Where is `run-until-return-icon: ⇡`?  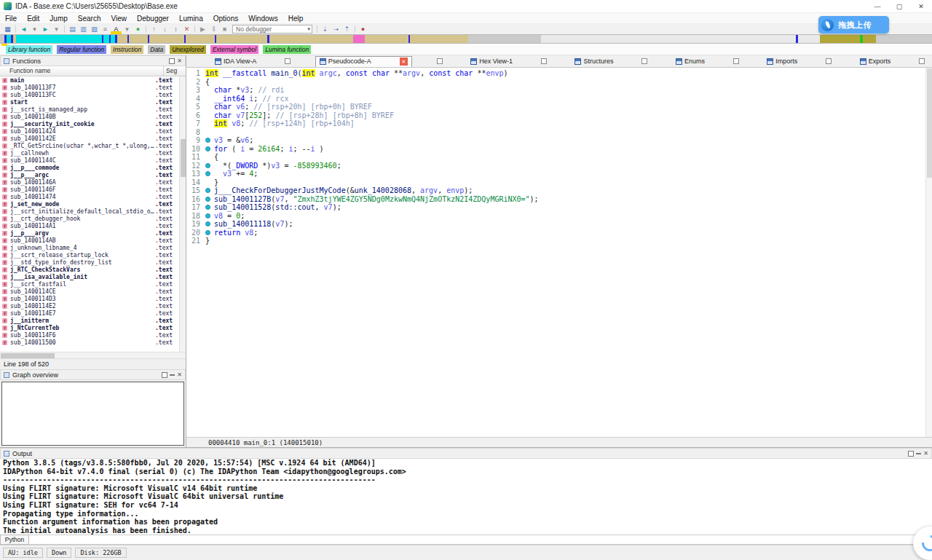
run-until-return-icon: ⇡ is located at coordinates (347, 29).